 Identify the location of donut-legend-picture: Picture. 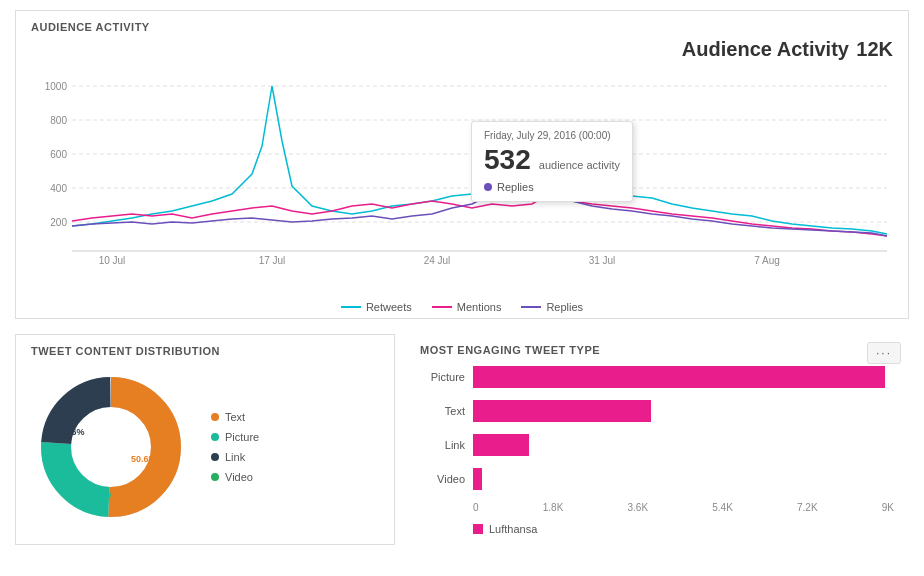
(235, 437).